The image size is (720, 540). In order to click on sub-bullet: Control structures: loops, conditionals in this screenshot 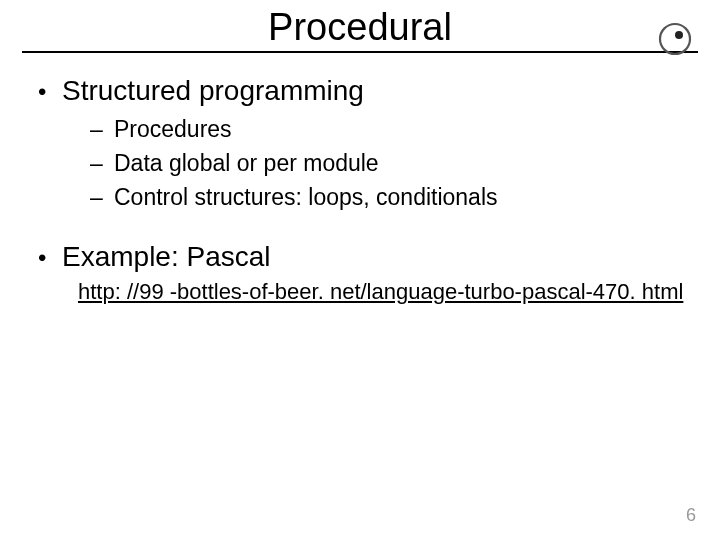, I will do `click(388, 198)`.